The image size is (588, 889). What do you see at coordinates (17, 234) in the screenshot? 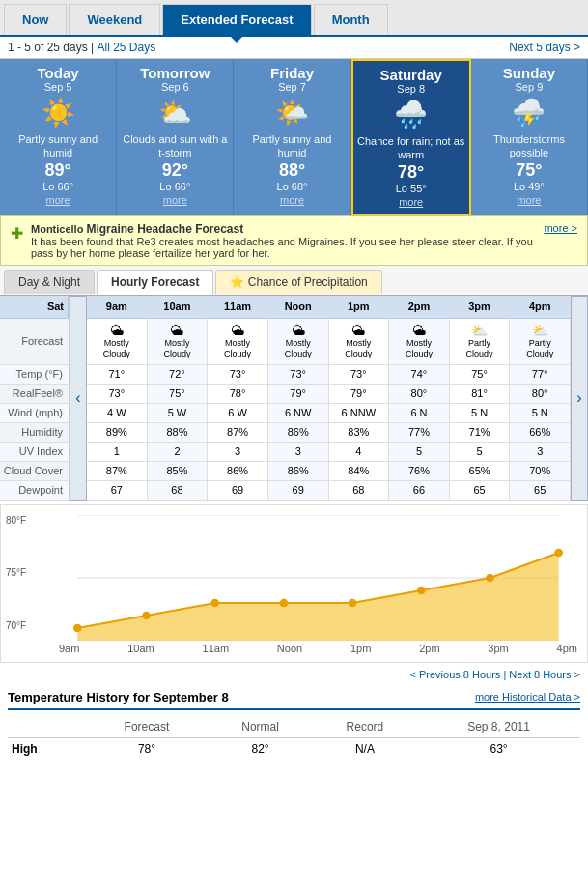
I see `migraine-icon: ✚` at bounding box center [17, 234].